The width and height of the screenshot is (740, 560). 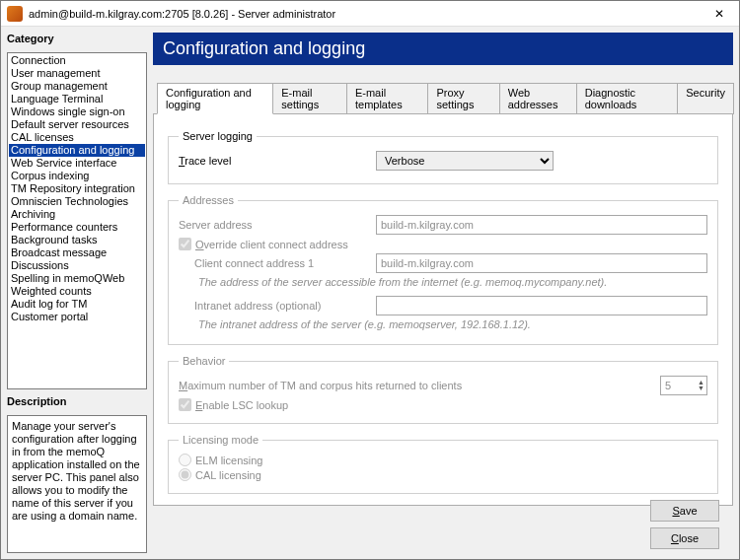 What do you see at coordinates (182, 14) in the screenshot?
I see `window-title: admin@build-m.kilgray.com:2705 [8.0.26] …` at bounding box center [182, 14].